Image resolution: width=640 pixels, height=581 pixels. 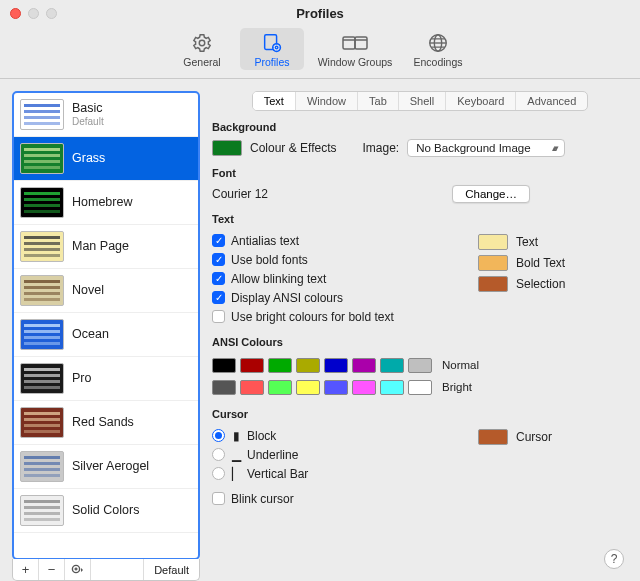 I want to click on toolbar-profiles: Profiles, so click(x=272, y=49).